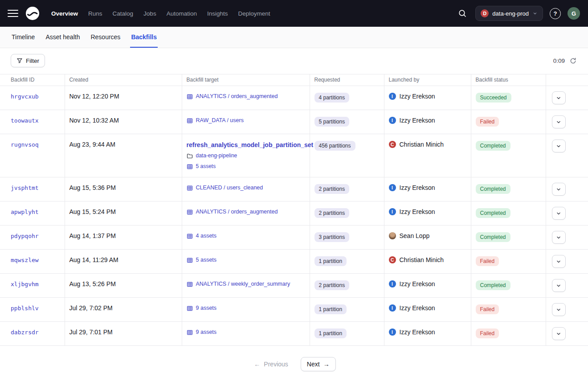 This screenshot has height=390, width=588. What do you see at coordinates (150, 13) in the screenshot?
I see `nav-item-jobs: Jobs` at bounding box center [150, 13].